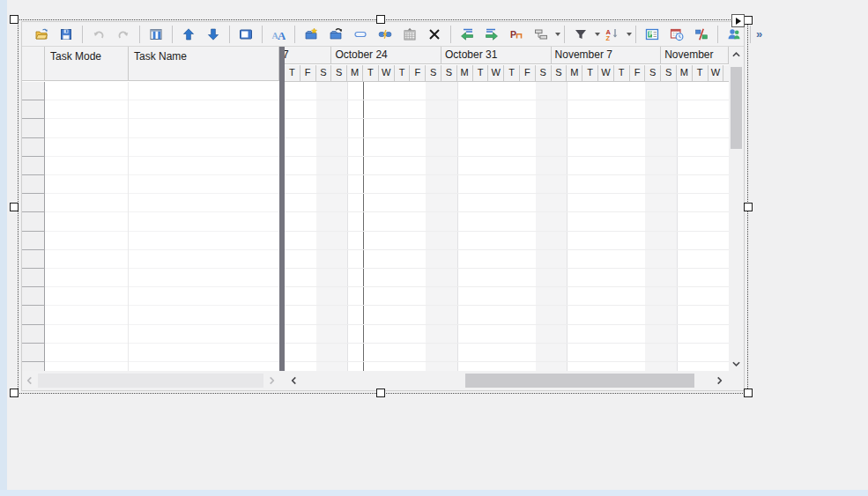  Describe the element at coordinates (694, 56) in the screenshot. I see `week-header: November` at that location.